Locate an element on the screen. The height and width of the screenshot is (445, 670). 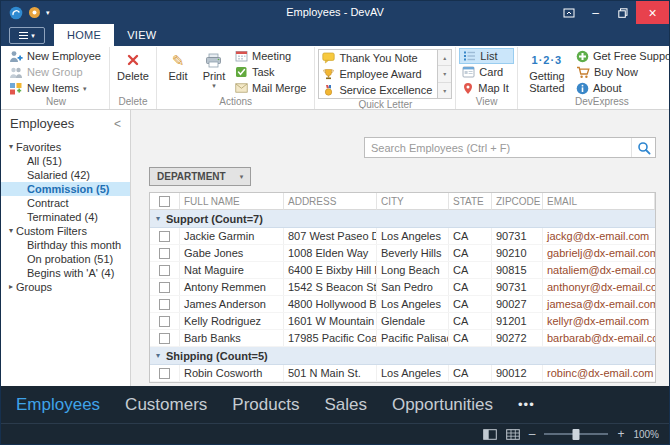
zoom-level-label: 100% is located at coordinates (646, 434).